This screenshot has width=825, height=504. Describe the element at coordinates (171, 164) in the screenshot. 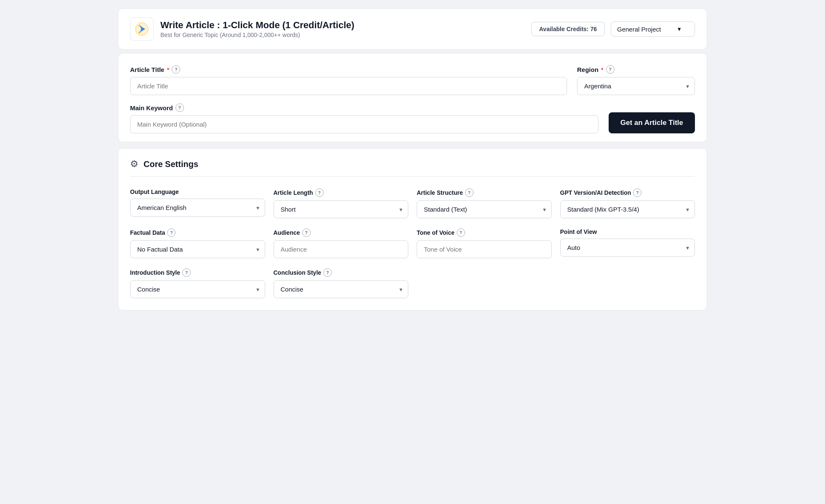

I see `settings-title: Core Settings` at that location.